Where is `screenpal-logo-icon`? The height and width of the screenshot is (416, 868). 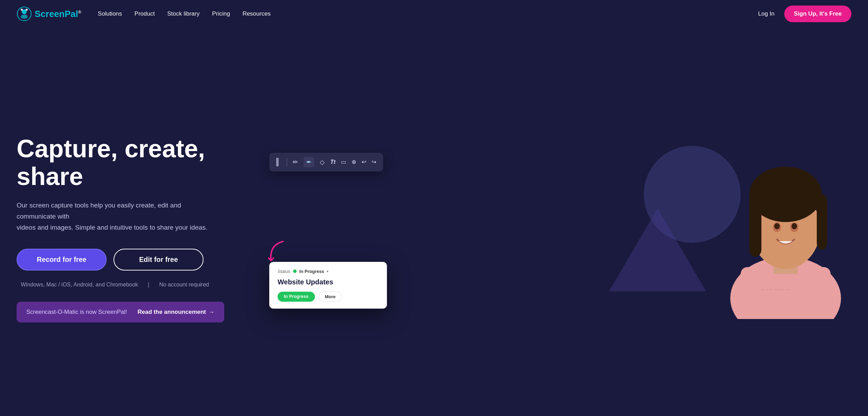
screenpal-logo-icon is located at coordinates (24, 14).